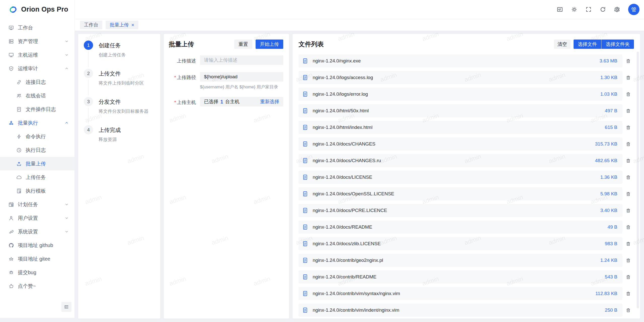 This screenshot has width=644, height=322. Describe the element at coordinates (617, 10) in the screenshot. I see `gear-icon` at that location.